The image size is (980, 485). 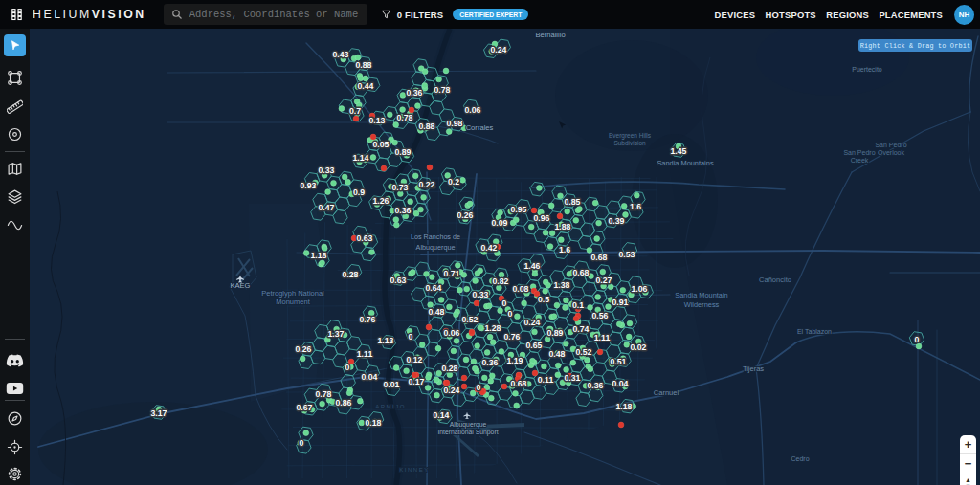 What do you see at coordinates (601, 316) in the screenshot?
I see `svg-text: 0.56` at bounding box center [601, 316].